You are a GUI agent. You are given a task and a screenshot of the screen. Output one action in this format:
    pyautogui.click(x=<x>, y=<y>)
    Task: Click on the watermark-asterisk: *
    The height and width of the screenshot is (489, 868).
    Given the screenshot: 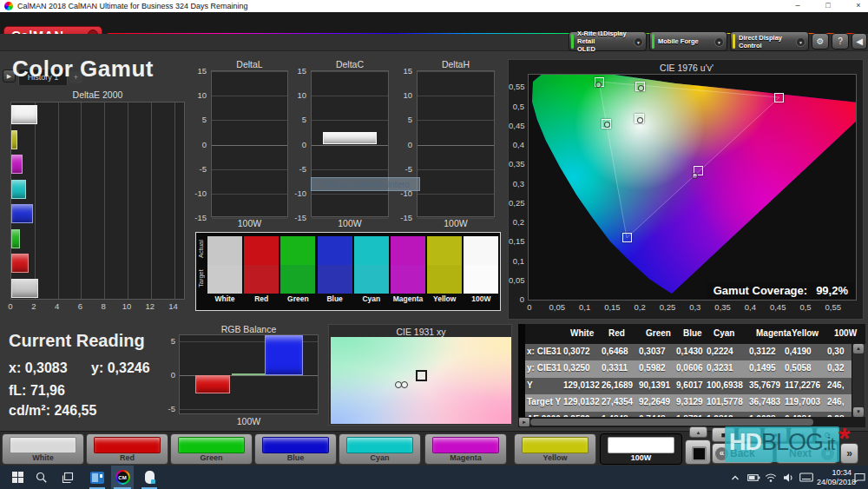 What is the action you would take?
    pyautogui.click(x=844, y=438)
    